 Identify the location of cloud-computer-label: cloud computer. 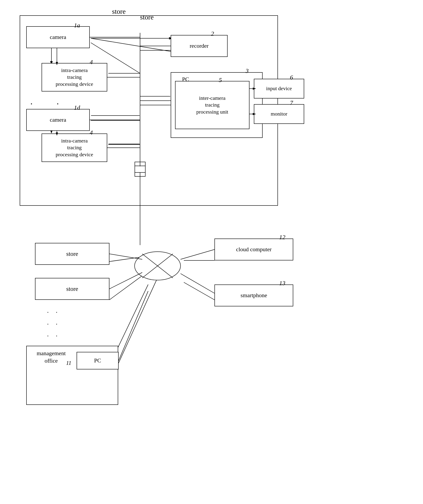
(254, 250).